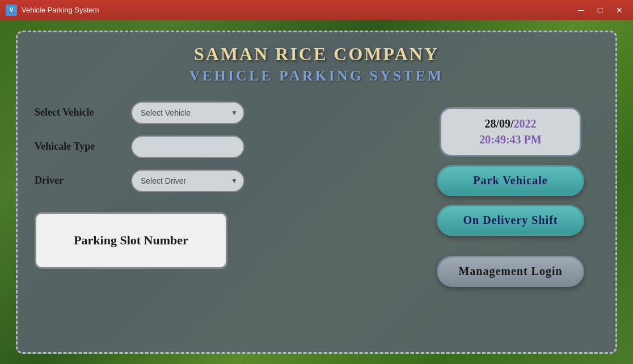 This screenshot has height=364, width=633. Describe the element at coordinates (217, 181) in the screenshot. I see `driver-row: Driver Select Driver ▼` at that location.